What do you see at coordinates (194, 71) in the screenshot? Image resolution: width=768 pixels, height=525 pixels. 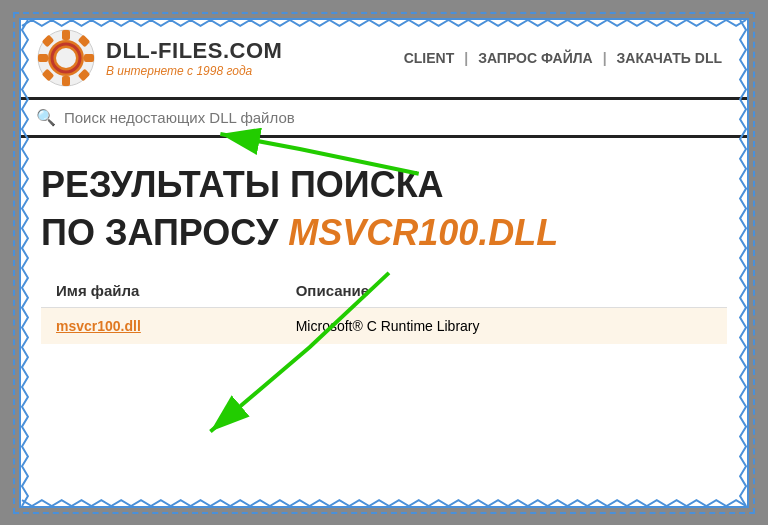 I see `logo-subtitle: В интернете с 1998 года` at bounding box center [194, 71].